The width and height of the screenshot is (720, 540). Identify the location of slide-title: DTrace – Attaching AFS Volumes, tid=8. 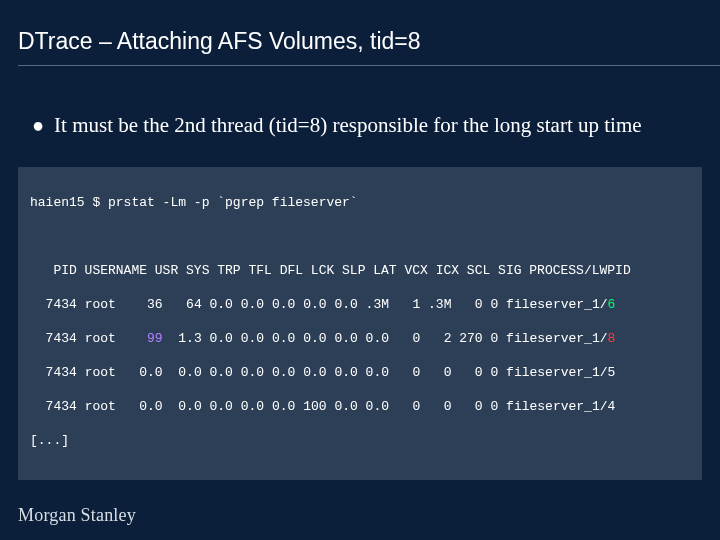
(369, 42).